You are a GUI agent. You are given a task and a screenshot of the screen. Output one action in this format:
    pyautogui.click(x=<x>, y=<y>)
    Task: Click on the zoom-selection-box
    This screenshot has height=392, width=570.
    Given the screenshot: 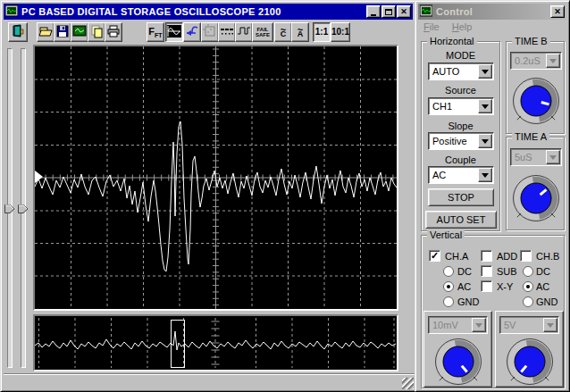 What is the action you would take?
    pyautogui.click(x=178, y=344)
    